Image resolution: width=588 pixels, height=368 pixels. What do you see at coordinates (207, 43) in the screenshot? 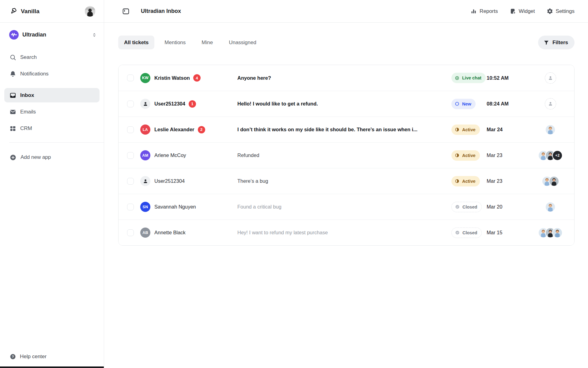
I see `tab-label: Mine` at bounding box center [207, 43].